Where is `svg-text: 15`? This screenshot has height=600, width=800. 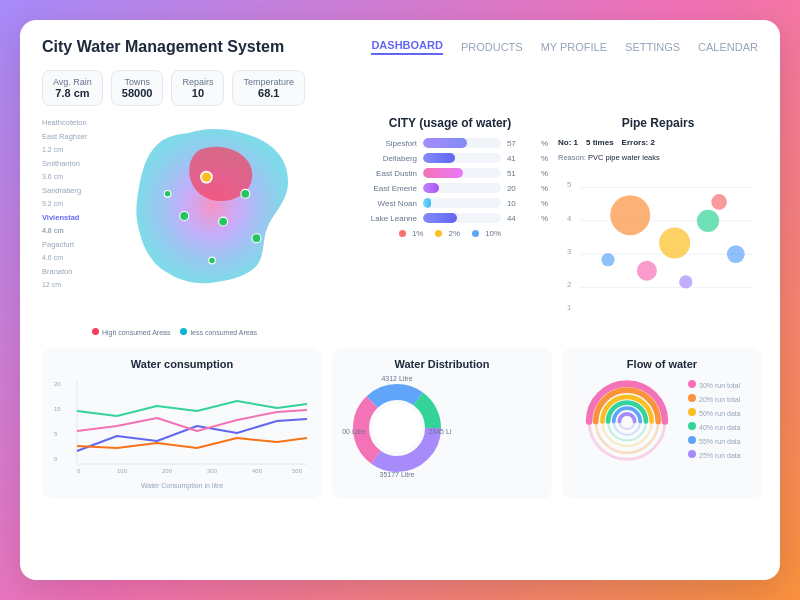
svg-text: 15 is located at coordinates (58, 409).